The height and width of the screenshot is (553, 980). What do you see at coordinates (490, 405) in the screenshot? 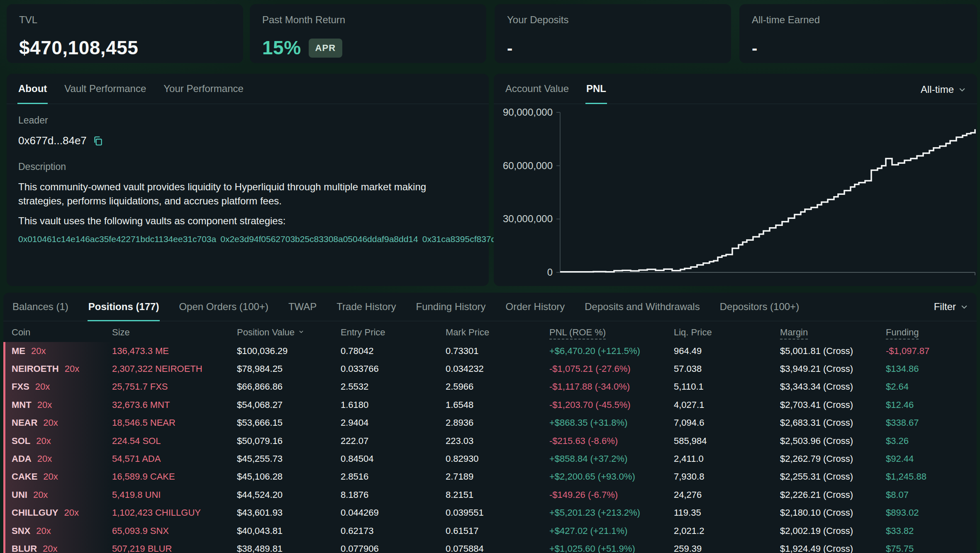
I see `position-row: MNT20x 32,673.6 MNT $54,068.27 1.6180 1.…` at bounding box center [490, 405].